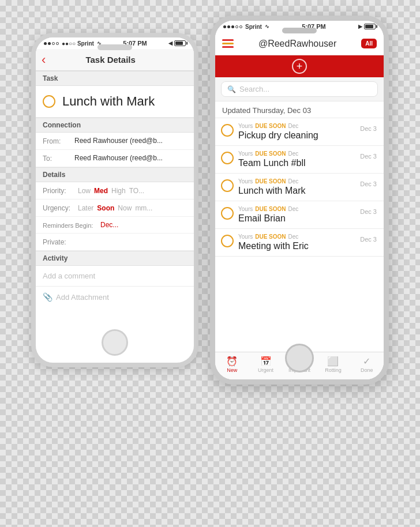  Describe the element at coordinates (246, 236) in the screenshot. I see `task-5-owner: Yours` at that location.